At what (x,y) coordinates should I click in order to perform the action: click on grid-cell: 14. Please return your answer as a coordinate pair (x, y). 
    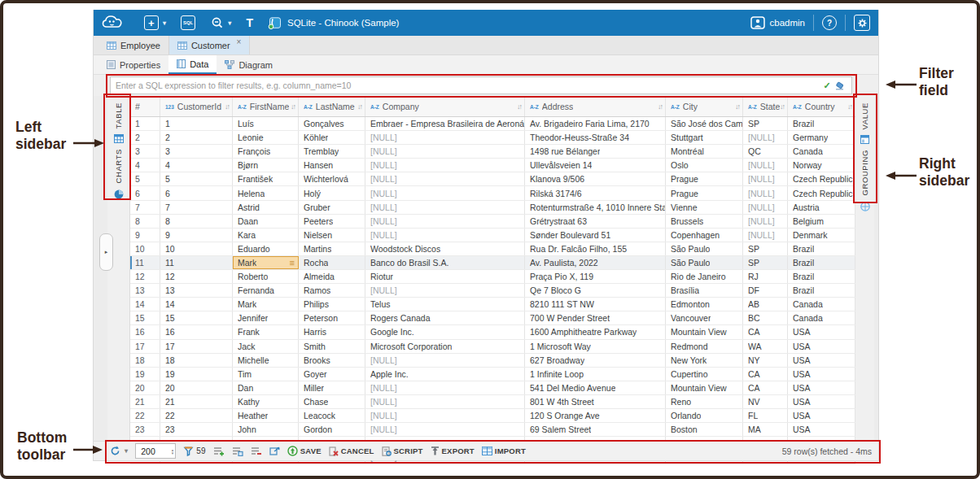
    Looking at the image, I should click on (197, 304).